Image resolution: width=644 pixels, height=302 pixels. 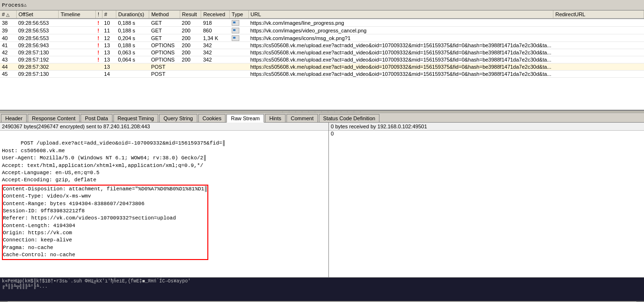 I want to click on table-row: 4309:28:57:192!130,064 sOPTIONS200342htt…, so click(x=322, y=60).